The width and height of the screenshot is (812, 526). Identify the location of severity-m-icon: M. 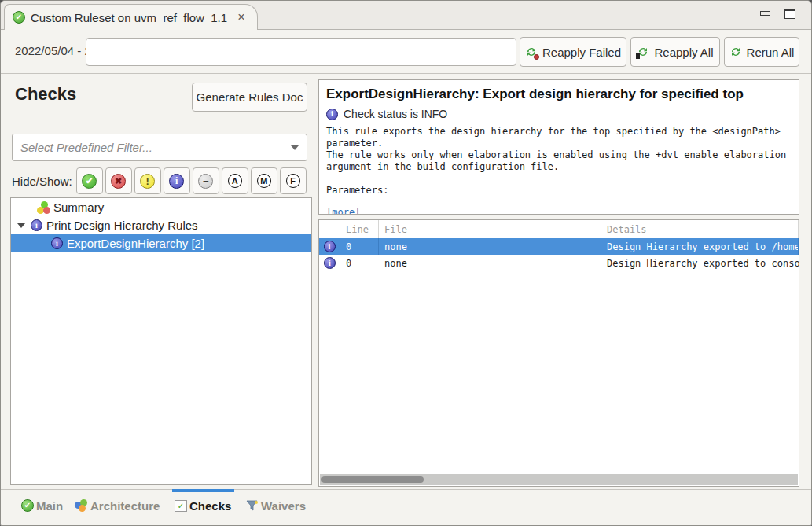
(264, 181).